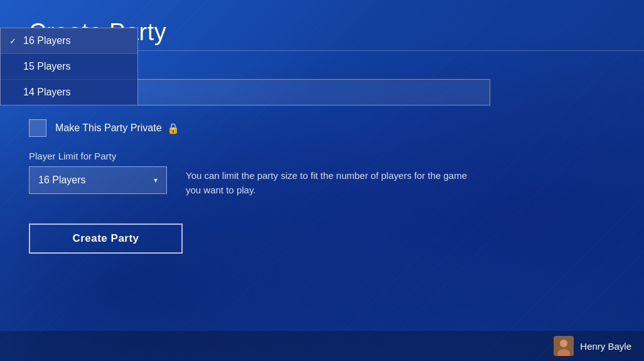 The width and height of the screenshot is (644, 361). What do you see at coordinates (69, 67) in the screenshot?
I see `dropdown-menu: ✓ 16 Players 15 Players 14 Players` at bounding box center [69, 67].